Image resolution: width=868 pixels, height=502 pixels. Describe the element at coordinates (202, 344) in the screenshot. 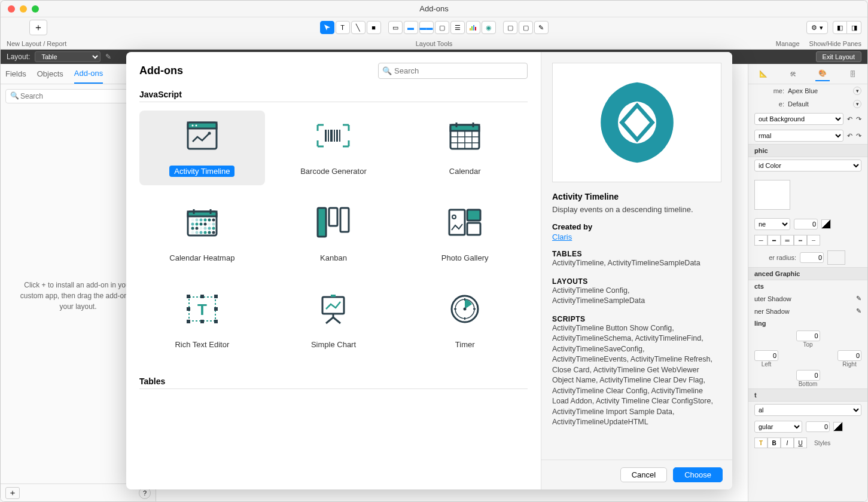

I see `addon-label: Rich Text Editor` at that location.